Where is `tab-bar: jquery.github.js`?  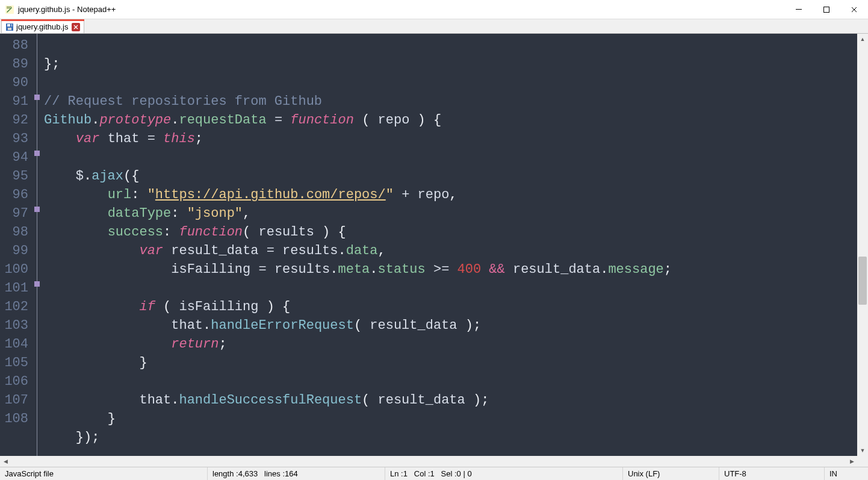 tab-bar: jquery.github.js is located at coordinates (434, 26).